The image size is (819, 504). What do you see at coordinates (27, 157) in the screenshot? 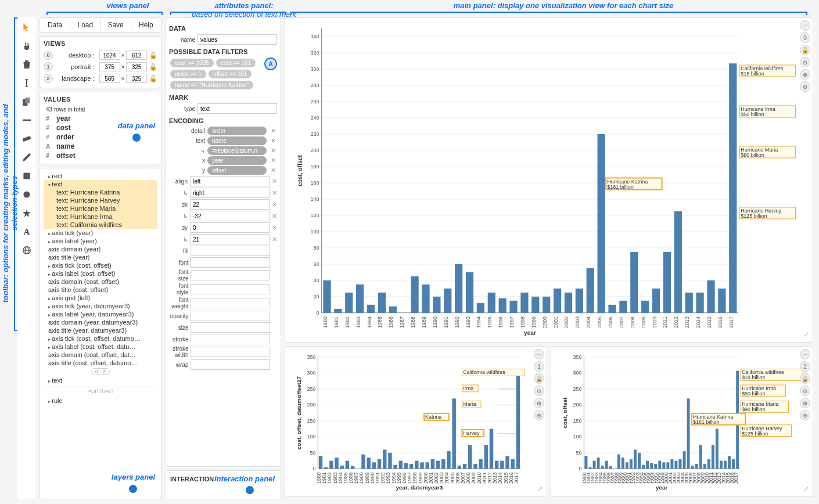
I see `pencil-icon` at bounding box center [27, 157].